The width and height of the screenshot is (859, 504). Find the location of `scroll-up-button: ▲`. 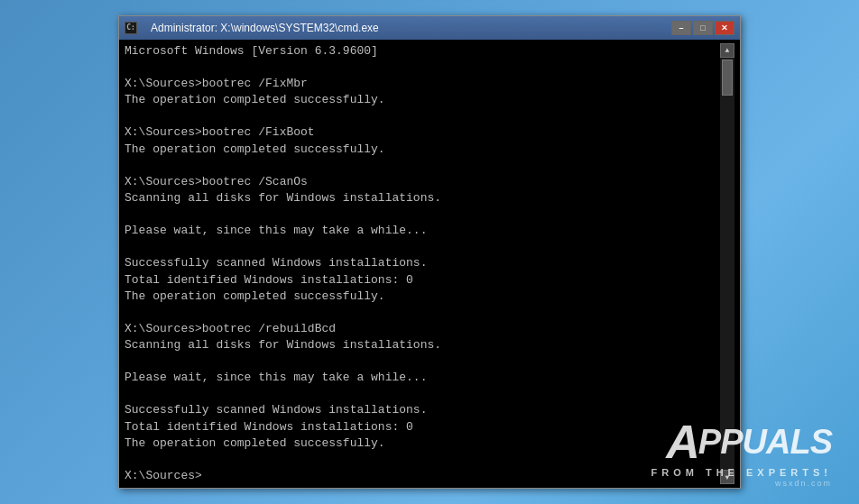

scroll-up-button: ▲ is located at coordinates (727, 50).